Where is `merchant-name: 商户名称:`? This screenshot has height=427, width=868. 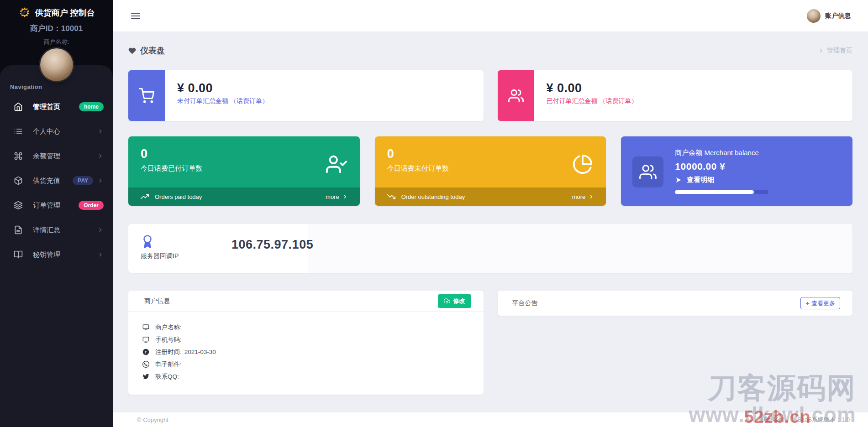 merchant-name: 商户名称: is located at coordinates (57, 42).